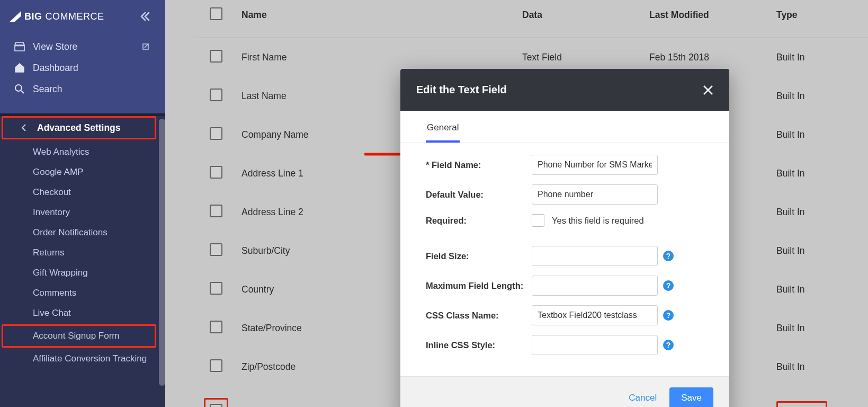 Image resolution: width=868 pixels, height=407 pixels. Describe the element at coordinates (48, 89) in the screenshot. I see `sidebar-label: Search` at that location.